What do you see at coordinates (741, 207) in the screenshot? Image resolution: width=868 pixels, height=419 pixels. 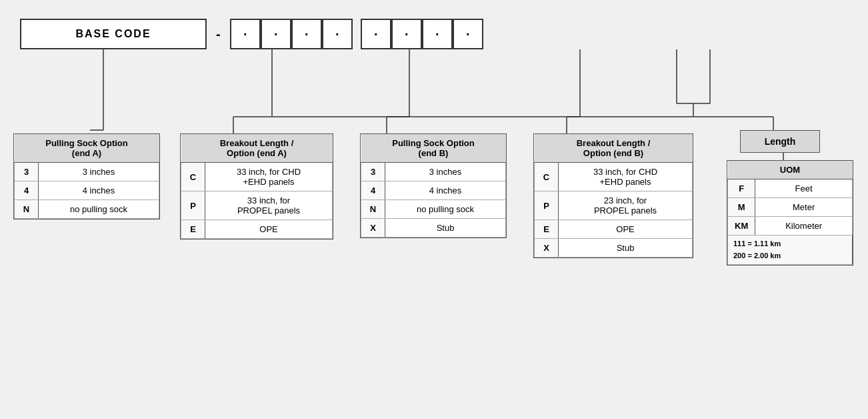 I see `code-cell: M` at bounding box center [741, 207].